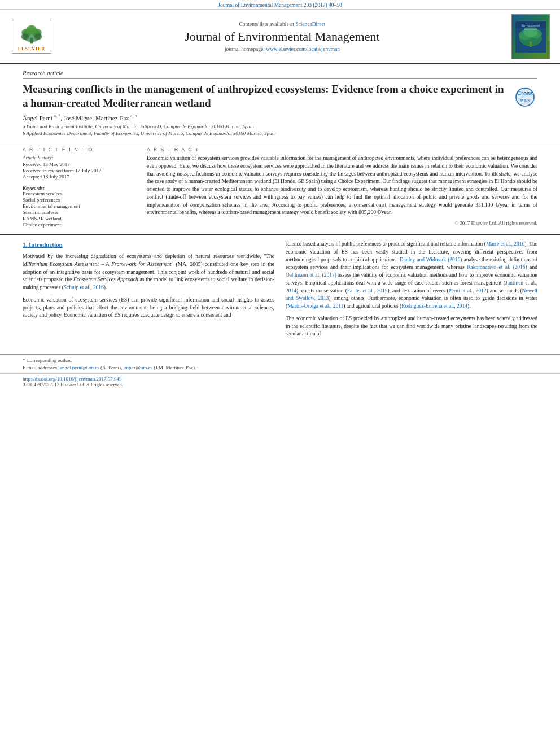  Describe the element at coordinates (32, 34) in the screenshot. I see `elsevier-tree-icon` at that location.